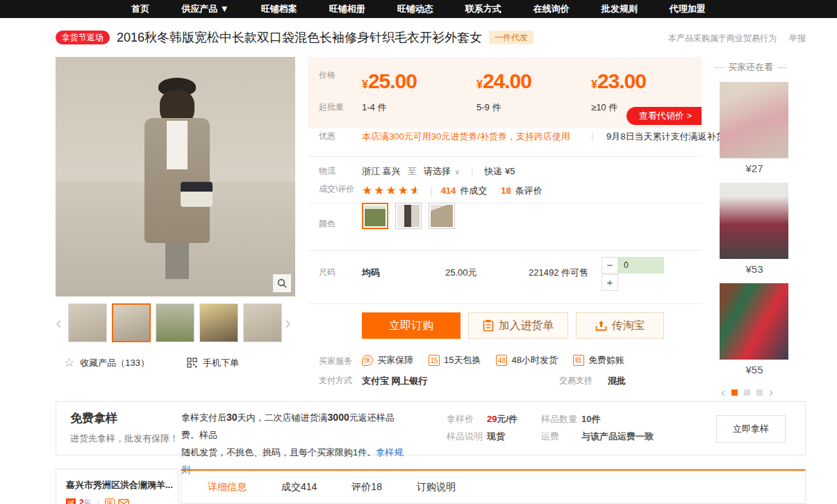  Describe the element at coordinates (282, 283) in the screenshot. I see `magnifier-icon` at that location.